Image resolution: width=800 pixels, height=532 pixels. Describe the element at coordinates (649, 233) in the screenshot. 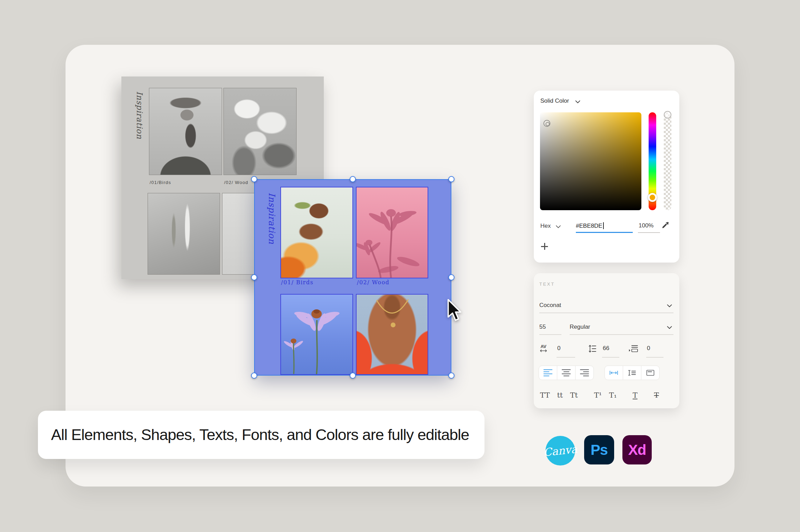

I see `opacity-input-underline` at that location.